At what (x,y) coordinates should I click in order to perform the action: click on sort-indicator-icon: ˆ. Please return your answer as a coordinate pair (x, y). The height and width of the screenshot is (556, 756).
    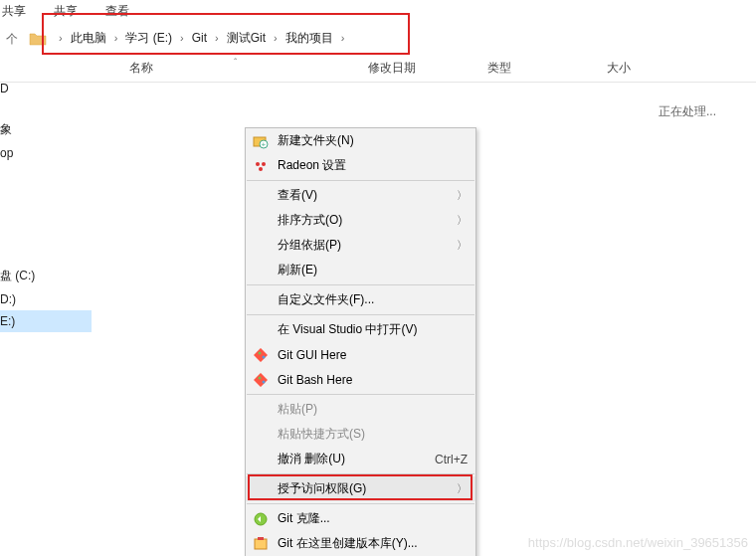
    Looking at the image, I should click on (235, 64).